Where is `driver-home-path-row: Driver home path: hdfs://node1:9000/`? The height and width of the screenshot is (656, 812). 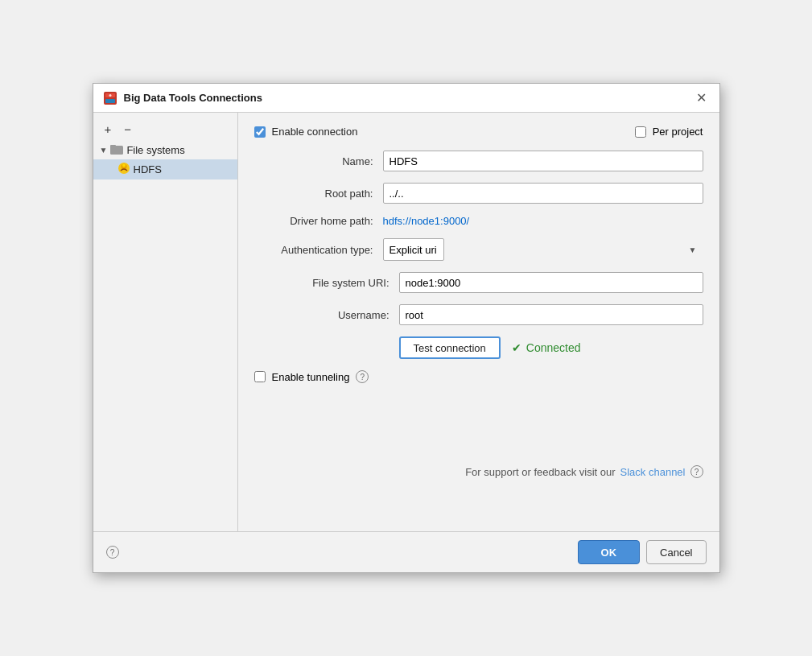
driver-home-path-row: Driver home path: hdfs://node1:9000/ is located at coordinates (479, 221).